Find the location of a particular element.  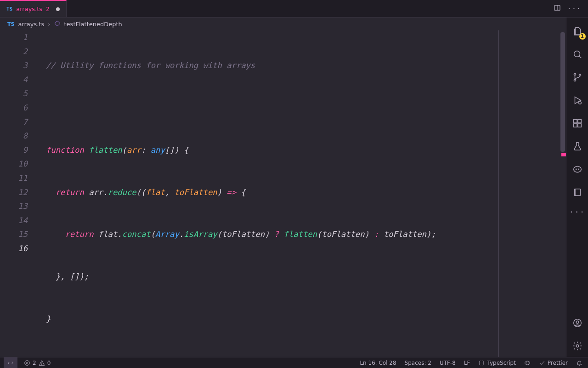

notifications-button is located at coordinates (579, 363).